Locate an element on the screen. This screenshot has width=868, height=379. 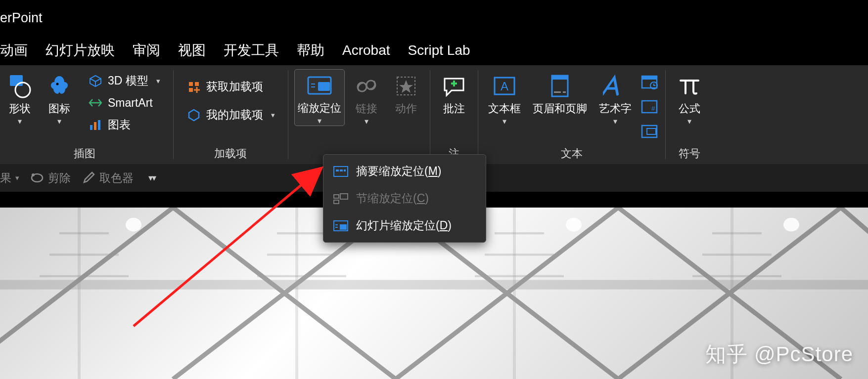
icons-icon is located at coordinates (59, 86).